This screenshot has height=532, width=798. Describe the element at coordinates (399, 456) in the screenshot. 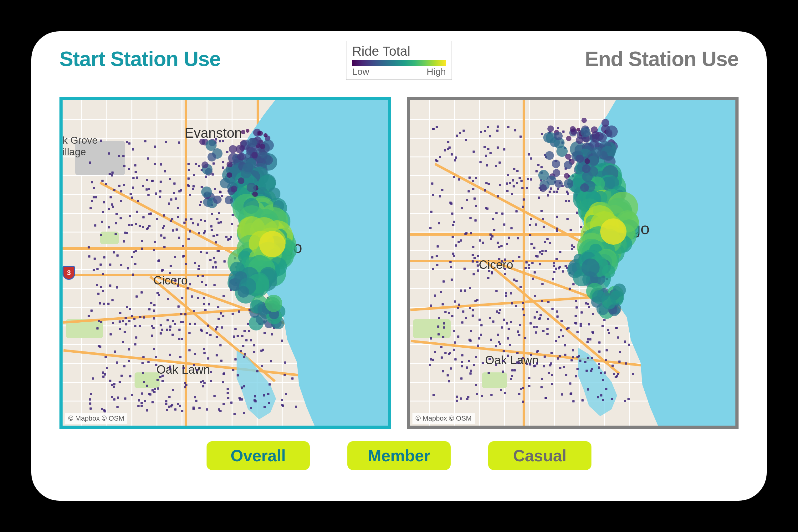

I see `filter-member-button: Member` at that location.